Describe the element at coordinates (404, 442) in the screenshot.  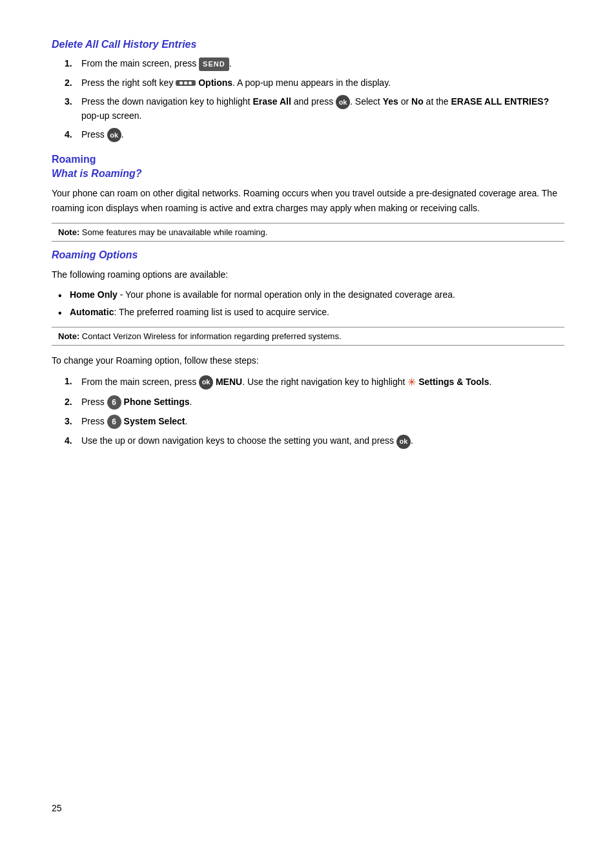
I see `ok-button-icon-3: ok` at that location.